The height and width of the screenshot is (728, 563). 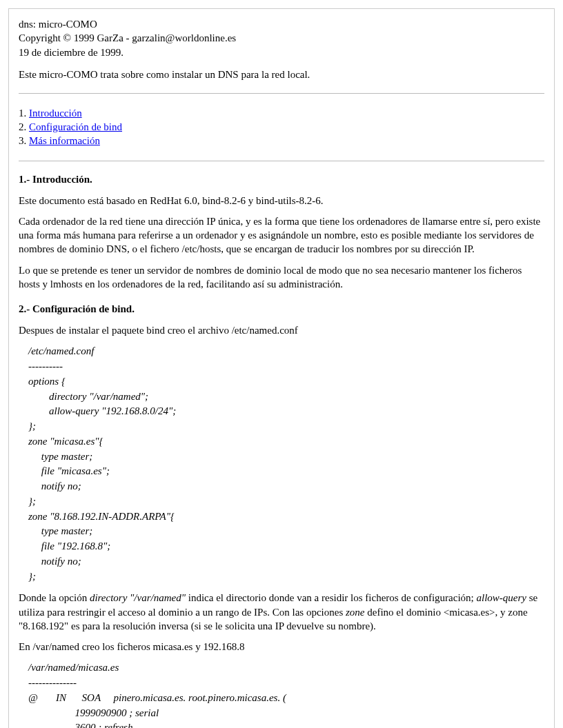 I want to click on table-of-contents: 1. Introducción 2. Configuración de bind…, so click(x=282, y=127).